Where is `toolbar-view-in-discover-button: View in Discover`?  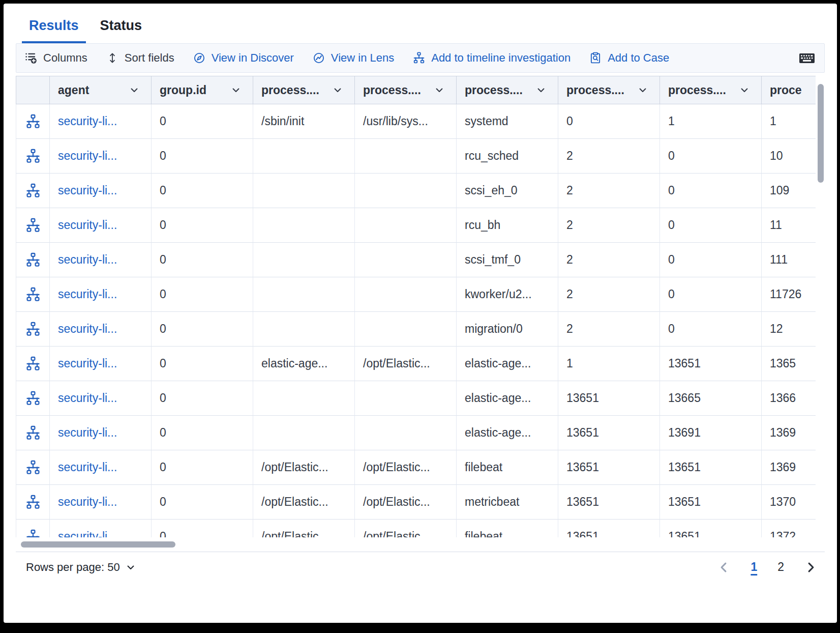 toolbar-view-in-discover-button: View in Discover is located at coordinates (243, 58).